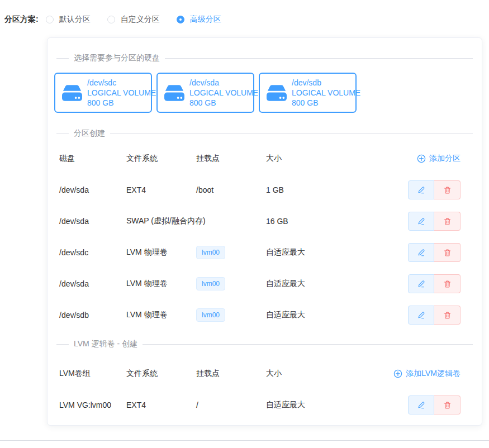 The height and width of the screenshot is (448, 489). I want to click on cell-size: 1 GB, so click(336, 190).